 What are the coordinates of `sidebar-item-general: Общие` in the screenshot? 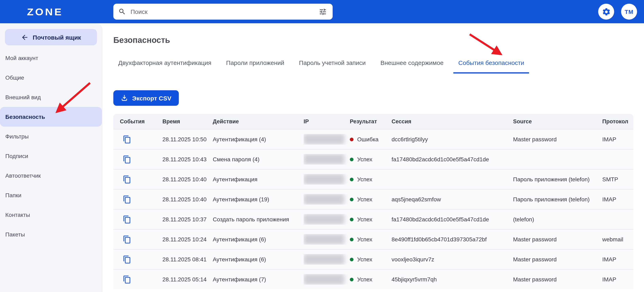 It's located at (51, 78).